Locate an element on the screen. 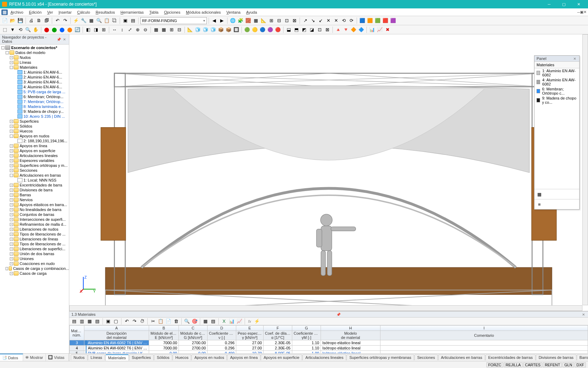  t2-13: ⊞ is located at coordinates (104, 30).